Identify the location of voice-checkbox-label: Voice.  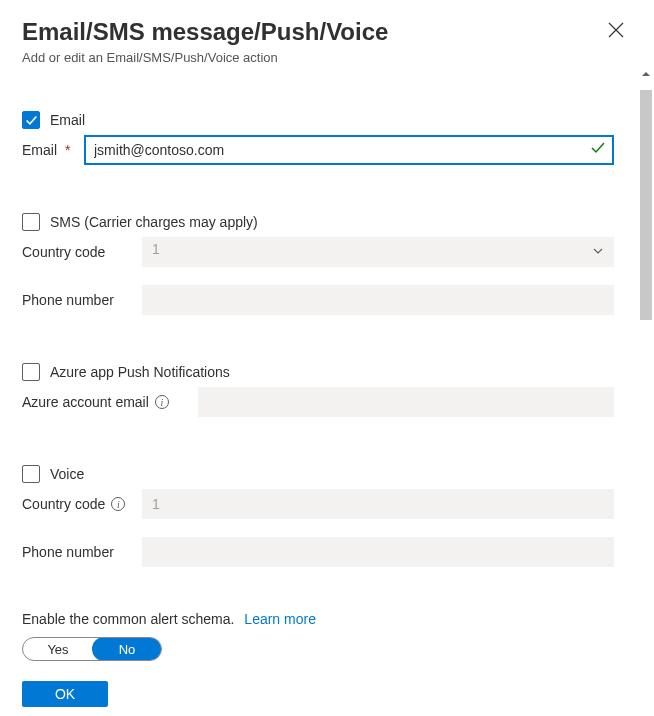
(67, 474).